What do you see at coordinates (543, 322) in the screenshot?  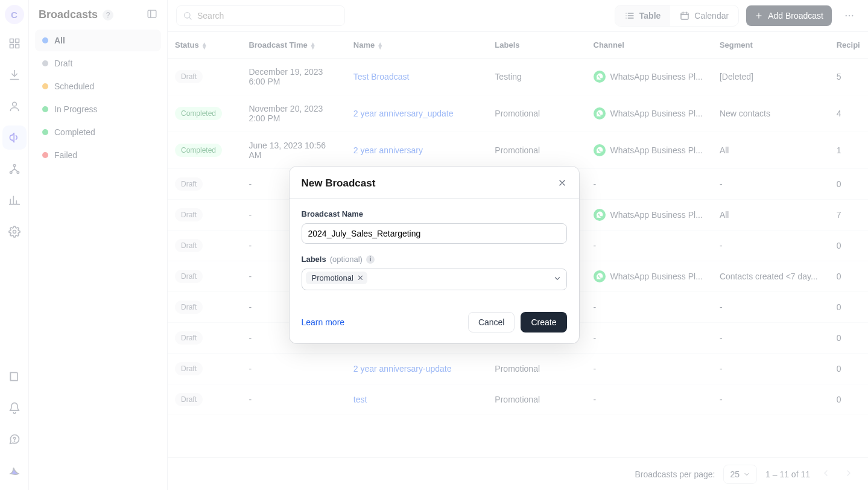 I see `create-button: Create` at bounding box center [543, 322].